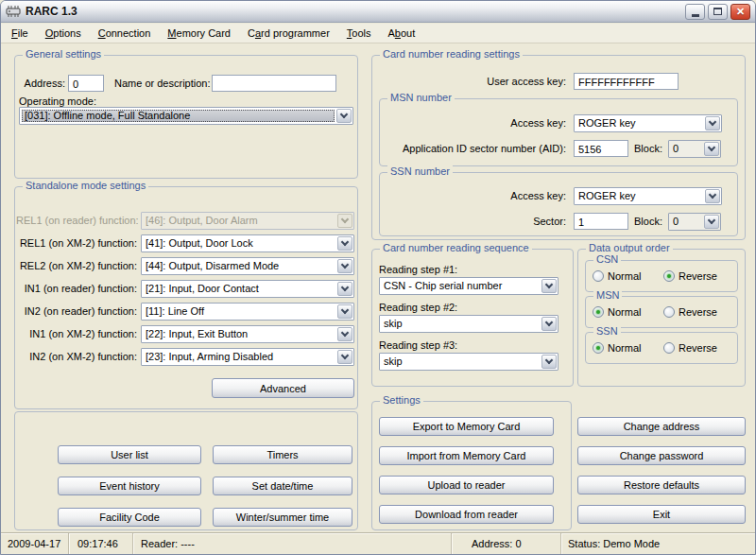  Describe the element at coordinates (129, 486) in the screenshot. I see `event-history-button: Event history` at that location.